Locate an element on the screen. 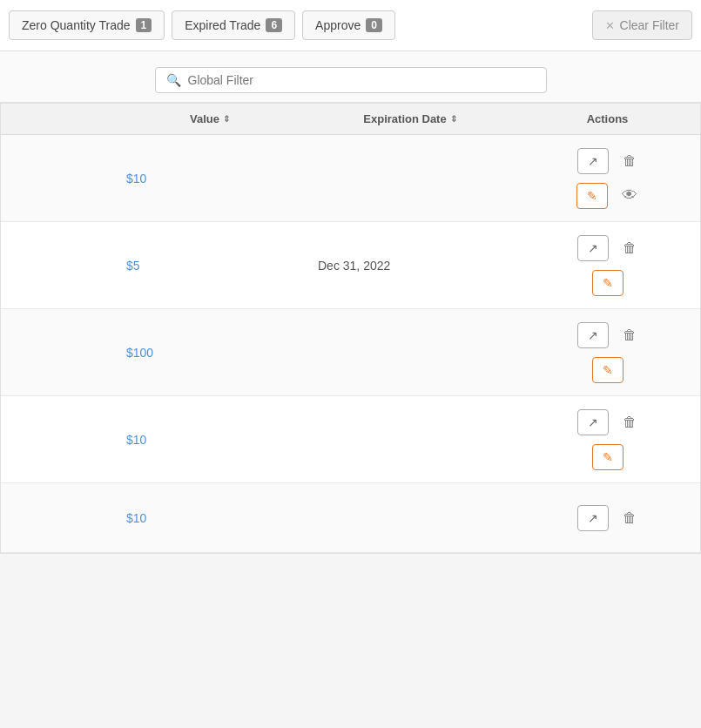  row2-col1 is located at coordinates (57, 266).